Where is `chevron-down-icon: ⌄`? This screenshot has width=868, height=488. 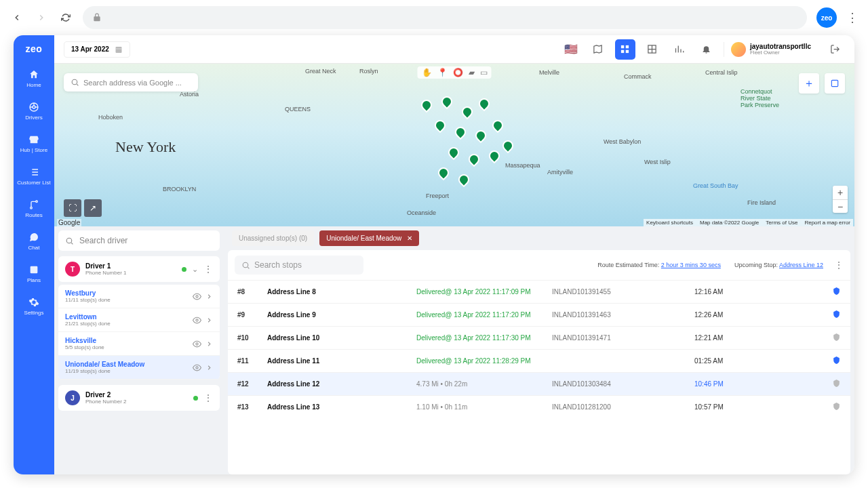 chevron-down-icon: ⌄ is located at coordinates (195, 270).